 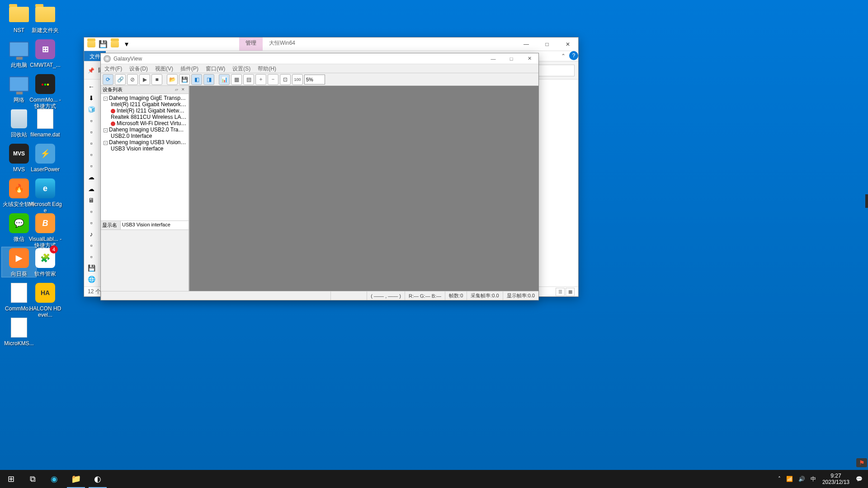 What do you see at coordinates (236, 80) in the screenshot?
I see `grid-icon: ▦` at bounding box center [236, 80].